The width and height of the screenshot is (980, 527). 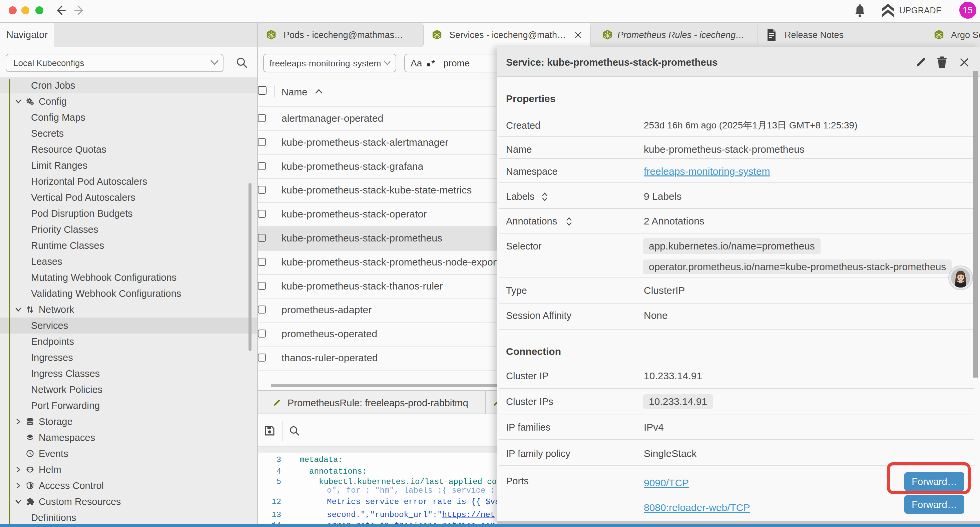 What do you see at coordinates (30, 470) in the screenshot?
I see `svg-text: HELM` at bounding box center [30, 470].